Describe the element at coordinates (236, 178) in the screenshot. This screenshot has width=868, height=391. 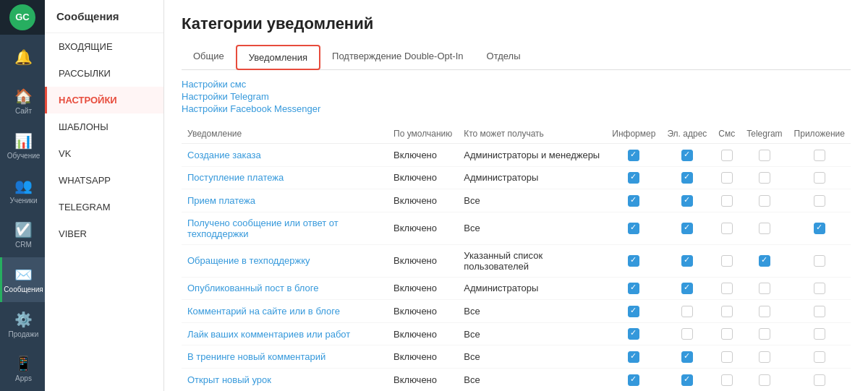
I see `notification-link: Поступление платежа` at that location.